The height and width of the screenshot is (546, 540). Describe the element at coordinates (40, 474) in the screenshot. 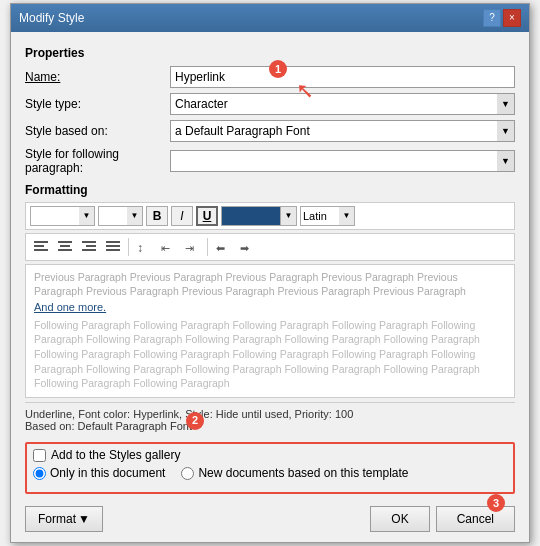

I see `only-this-doc-radio` at that location.